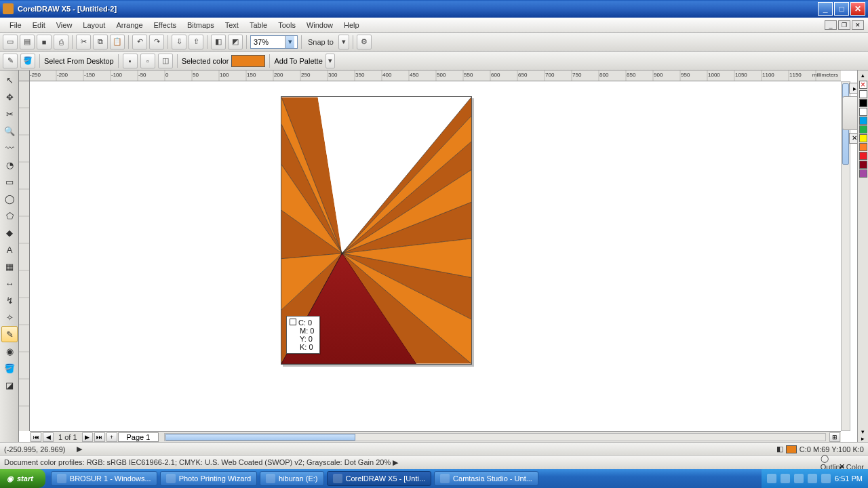 The image size is (868, 488). Describe the element at coordinates (28, 61) in the screenshot. I see `paintbucket-icon: 🪣` at that location.